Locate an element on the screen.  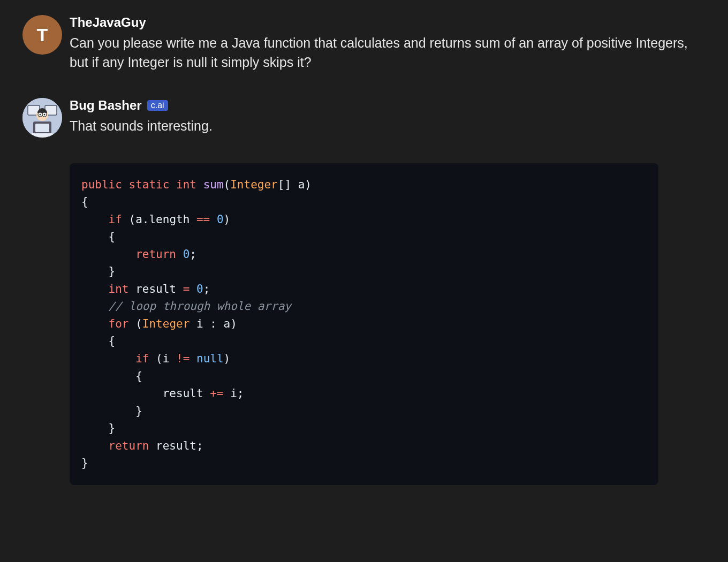
username: TheJavaGuy is located at coordinates (108, 22).